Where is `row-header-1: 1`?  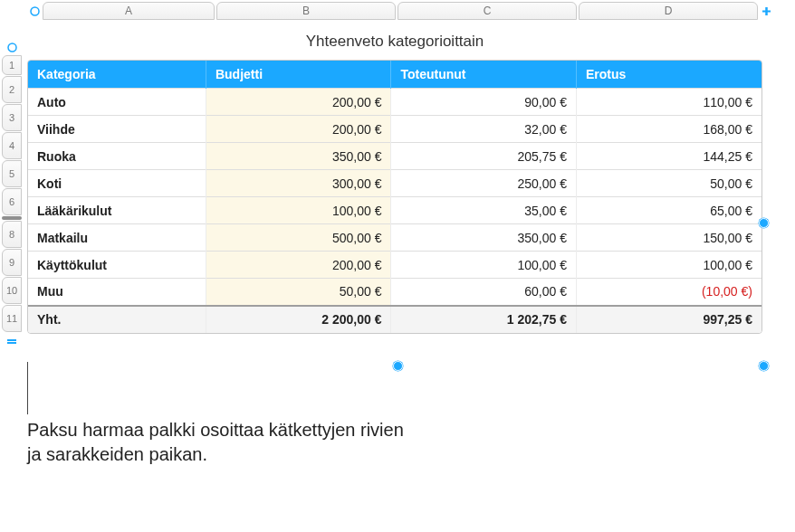
row-header-1: 1 is located at coordinates (12, 65).